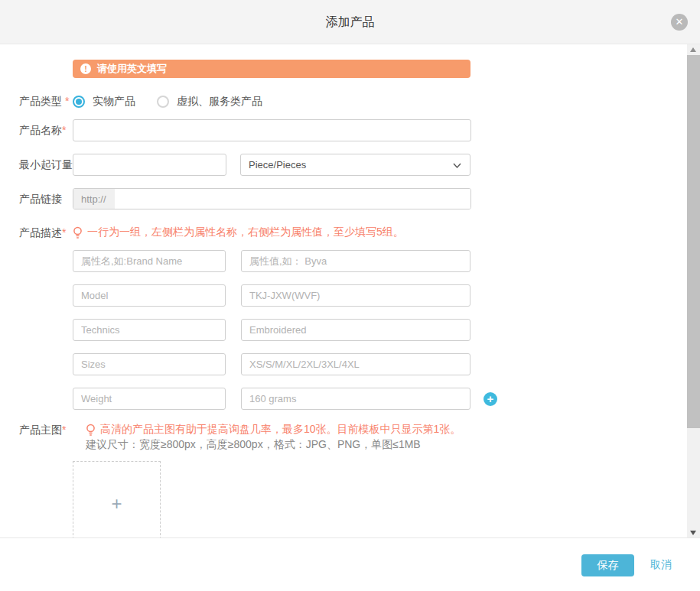  I want to click on modal-title: 添加产品, so click(350, 22).